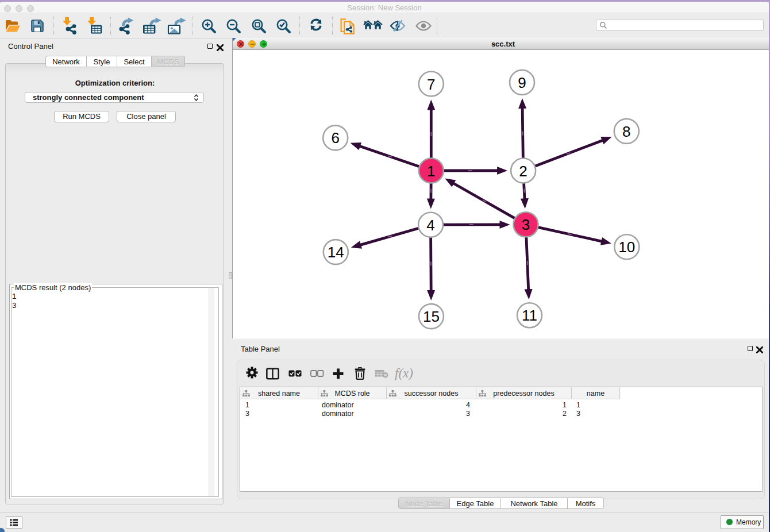 The image size is (770, 532). Describe the element at coordinates (522, 83) in the screenshot. I see `svg-text: 9` at that location.